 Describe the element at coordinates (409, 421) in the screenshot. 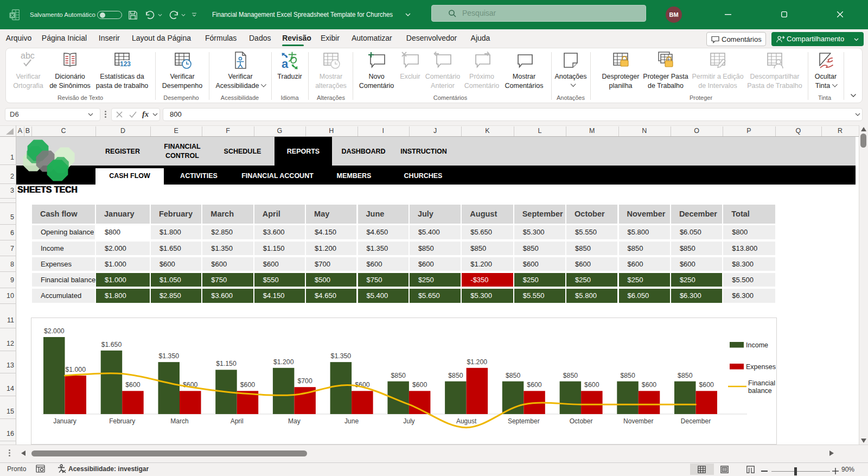

I see `svg-text: July` at that location.